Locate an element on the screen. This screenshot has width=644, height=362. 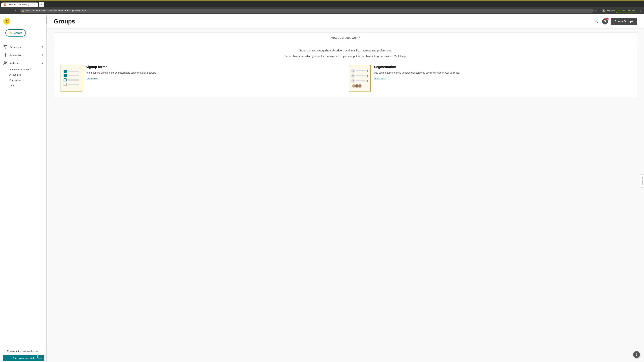
trial-icon: ⏱ is located at coordinates (4, 352).